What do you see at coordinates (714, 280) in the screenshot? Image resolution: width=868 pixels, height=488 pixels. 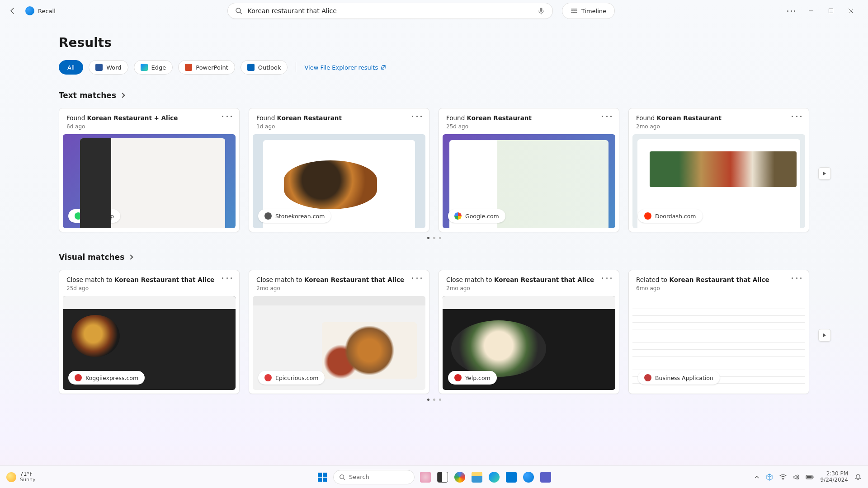 I see `card-title: Related to Korean Restaurant that Alice` at bounding box center [714, 280].